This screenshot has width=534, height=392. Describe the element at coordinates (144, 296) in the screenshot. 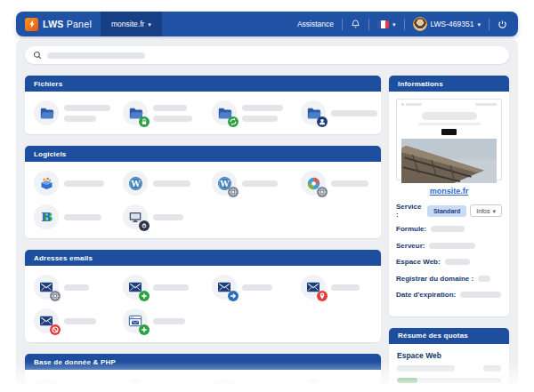

I see `plus-badge-icon` at that location.